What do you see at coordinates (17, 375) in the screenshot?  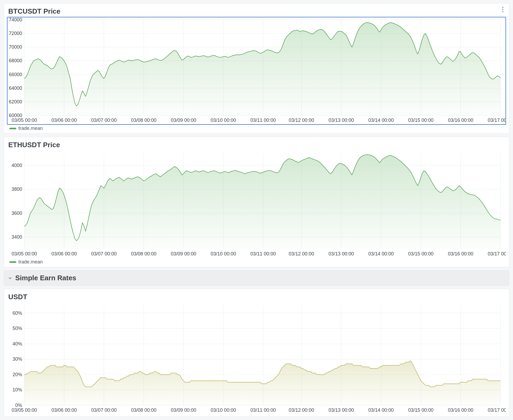 I see `svg-text: 20%` at bounding box center [17, 375].